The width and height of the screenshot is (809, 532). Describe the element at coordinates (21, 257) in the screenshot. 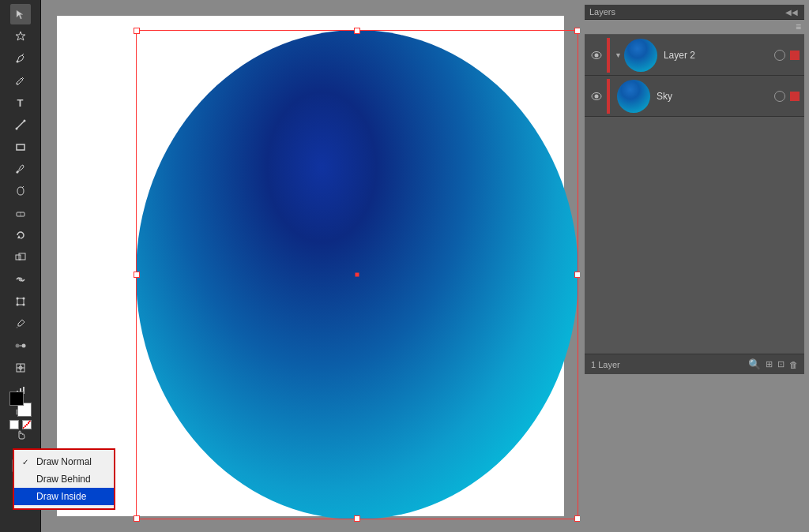

I see `scale-tool` at that location.